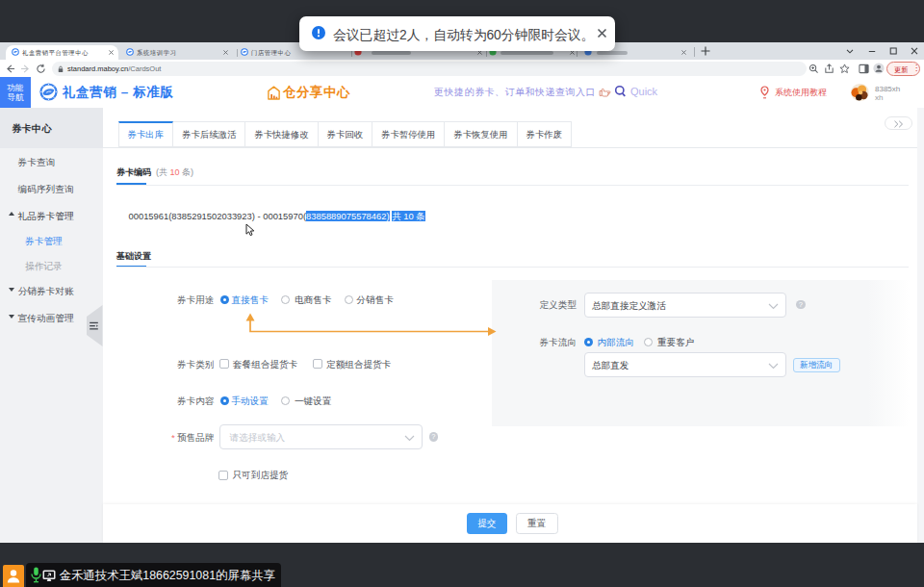 Image resolution: width=924 pixels, height=587 pixels. I want to click on content-option-manual: 手动设置, so click(250, 401).